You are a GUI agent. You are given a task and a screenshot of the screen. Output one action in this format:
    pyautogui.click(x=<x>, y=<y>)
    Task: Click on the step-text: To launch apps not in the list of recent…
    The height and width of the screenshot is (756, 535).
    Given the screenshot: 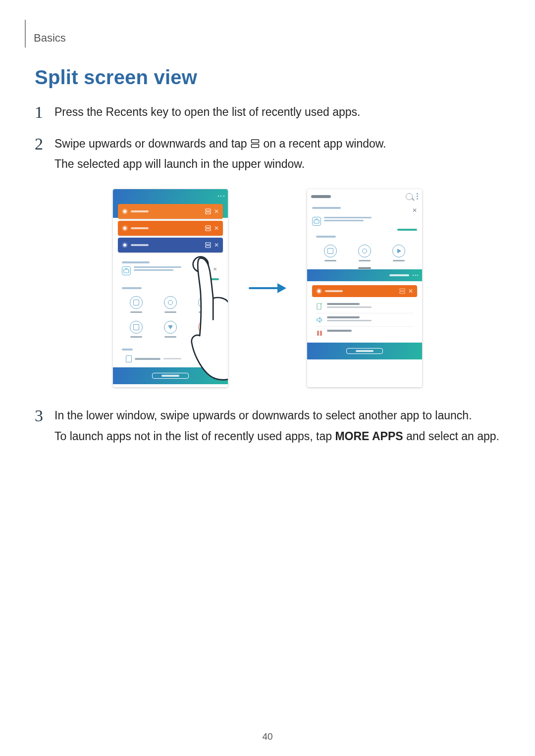 What is the action you would take?
    pyautogui.click(x=277, y=437)
    